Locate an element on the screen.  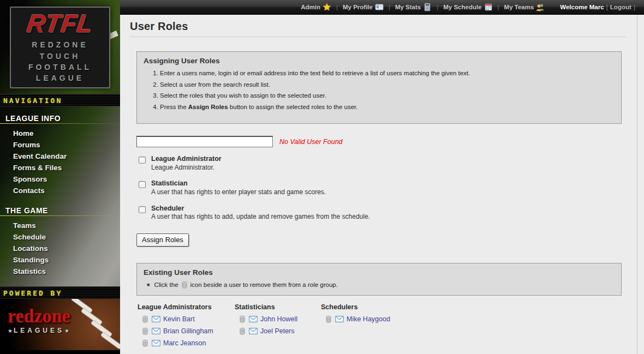
sidebar-menu: LEAGUE INFO Home Forums Event Calendar F… is located at coordinates (60, 196).